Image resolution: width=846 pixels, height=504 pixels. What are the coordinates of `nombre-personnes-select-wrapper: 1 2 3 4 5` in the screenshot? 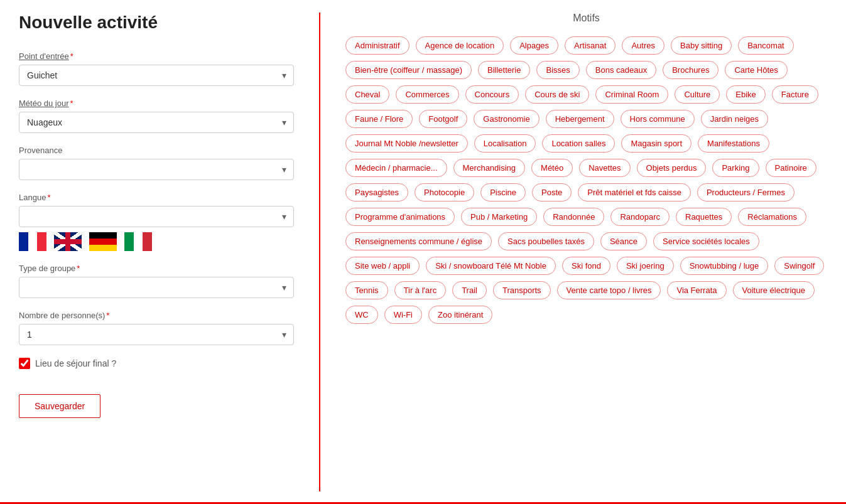 It's located at (156, 335).